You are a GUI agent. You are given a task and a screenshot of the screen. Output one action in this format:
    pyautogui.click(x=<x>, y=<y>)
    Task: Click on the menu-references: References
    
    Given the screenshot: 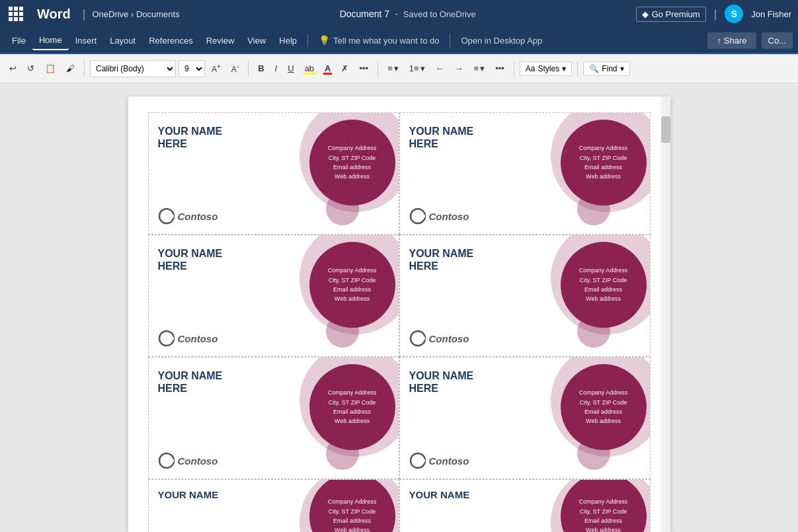 What is the action you would take?
    pyautogui.click(x=171, y=41)
    